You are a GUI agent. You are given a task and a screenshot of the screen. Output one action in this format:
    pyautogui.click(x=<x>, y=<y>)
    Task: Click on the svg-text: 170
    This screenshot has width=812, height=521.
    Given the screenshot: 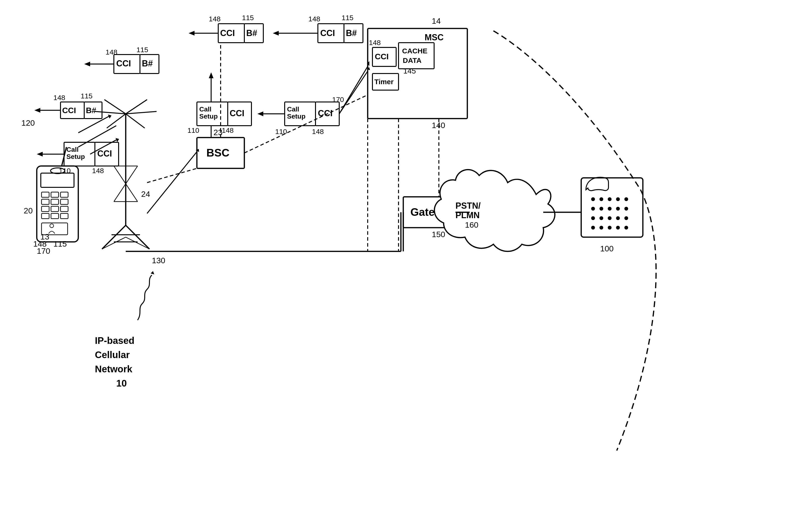 What is the action you would take?
    pyautogui.click(x=338, y=99)
    